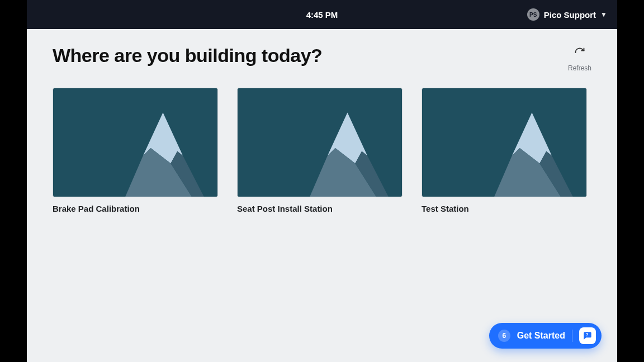 This screenshot has height=362, width=644. Describe the element at coordinates (504, 209) in the screenshot. I see `station-card-title: Test Station` at that location.